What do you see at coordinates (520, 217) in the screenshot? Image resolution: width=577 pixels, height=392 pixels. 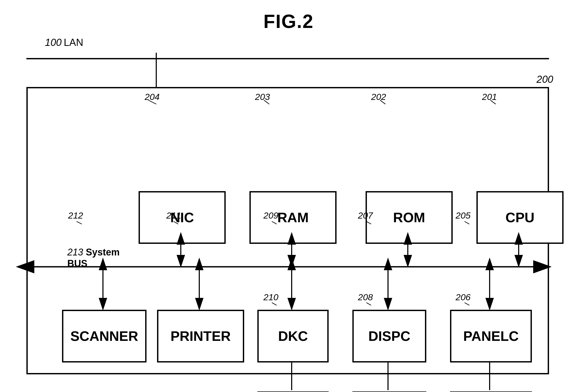 I see `box-cpu: CPU` at bounding box center [520, 217].